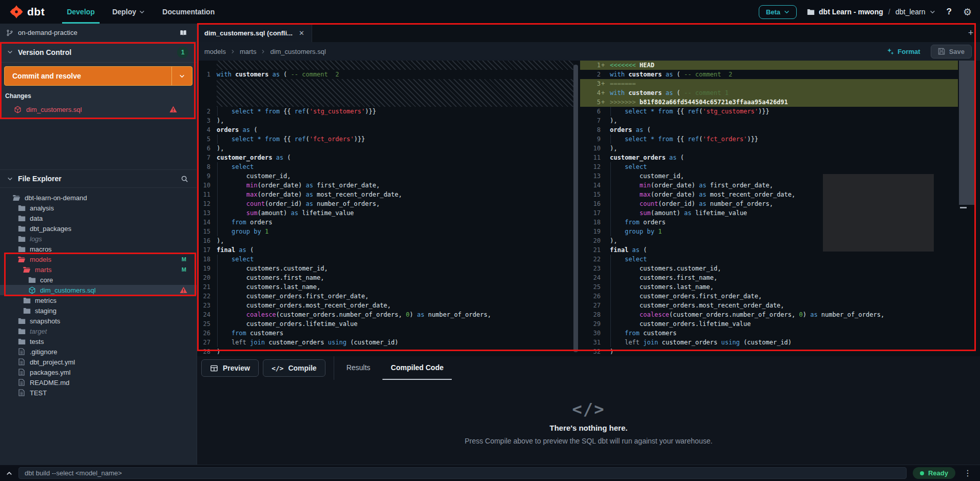 The height and width of the screenshot is (481, 980). I want to click on tree-item-marts: martsM, so click(99, 270).